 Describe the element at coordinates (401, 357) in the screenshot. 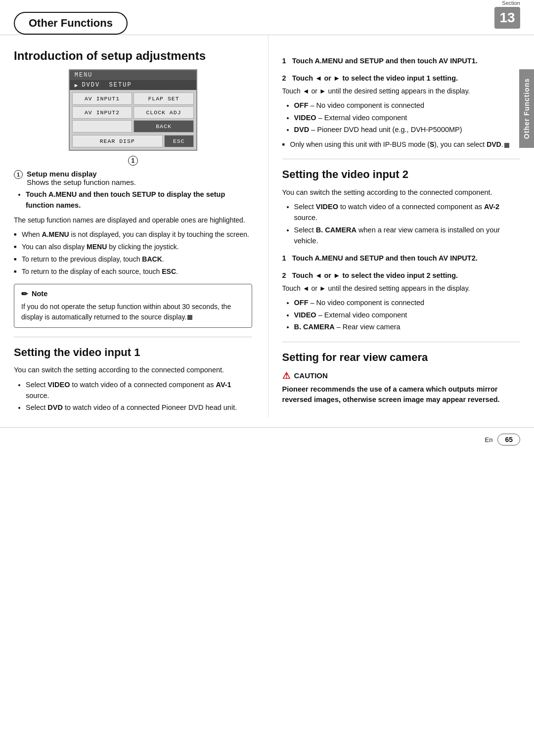

I see `rear-camera-heading: Setting for rear view camera` at that location.